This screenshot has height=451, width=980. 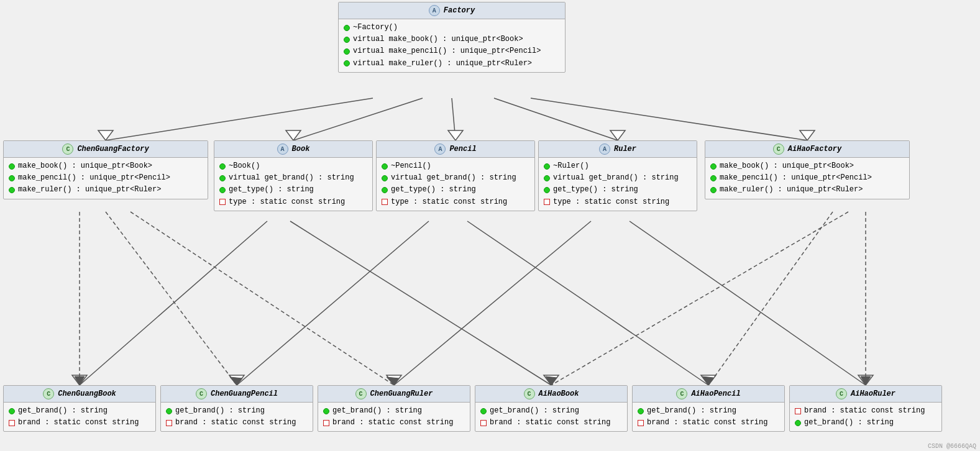 I want to click on uml-header-ruler: ARuler, so click(x=618, y=149).